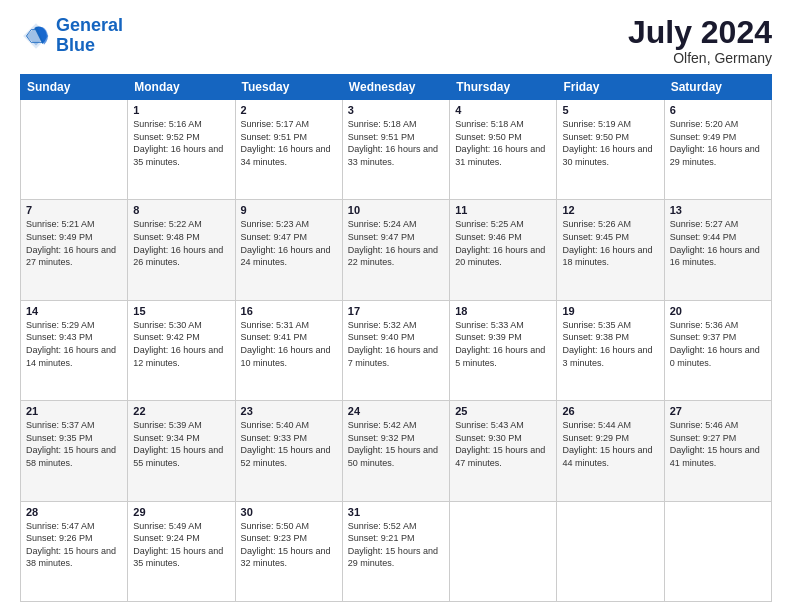 The height and width of the screenshot is (612, 792). I want to click on day-info: Sunrise: 5:18 AM Sunset: 9:51 PM Dayligh…, so click(396, 143).